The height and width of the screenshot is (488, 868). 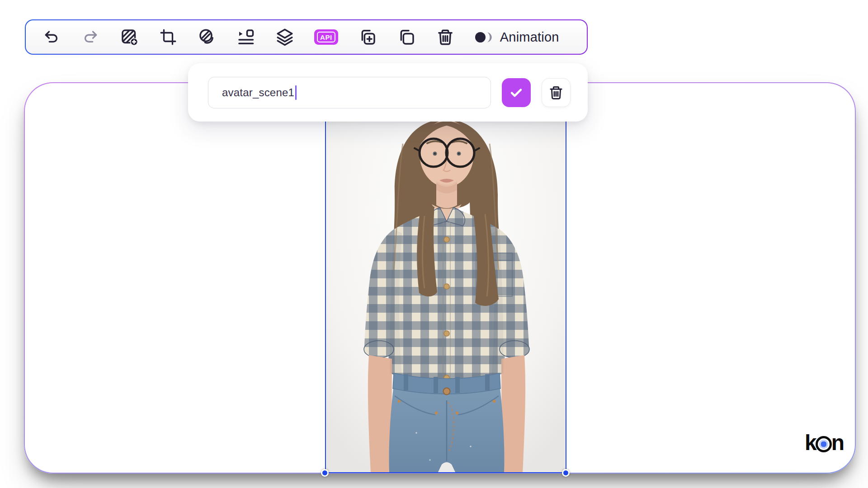 I want to click on undo-icon, so click(x=52, y=37).